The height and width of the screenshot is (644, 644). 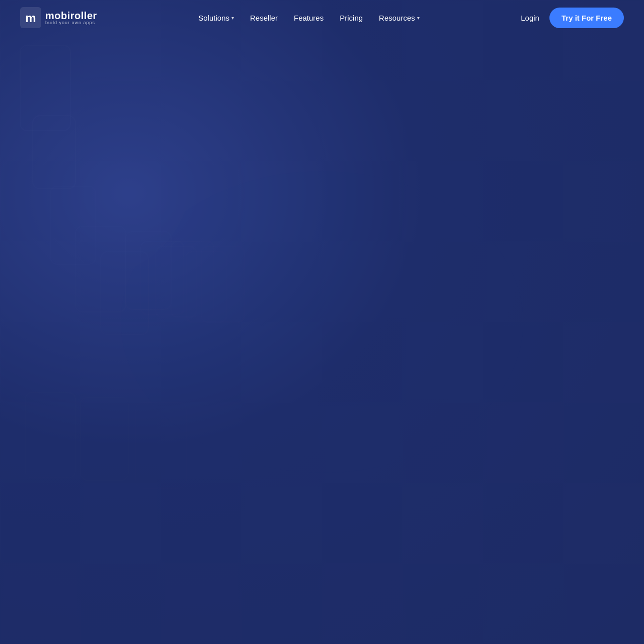 What do you see at coordinates (573, 18) in the screenshot?
I see `nav-right: Login Try it For Free` at bounding box center [573, 18].